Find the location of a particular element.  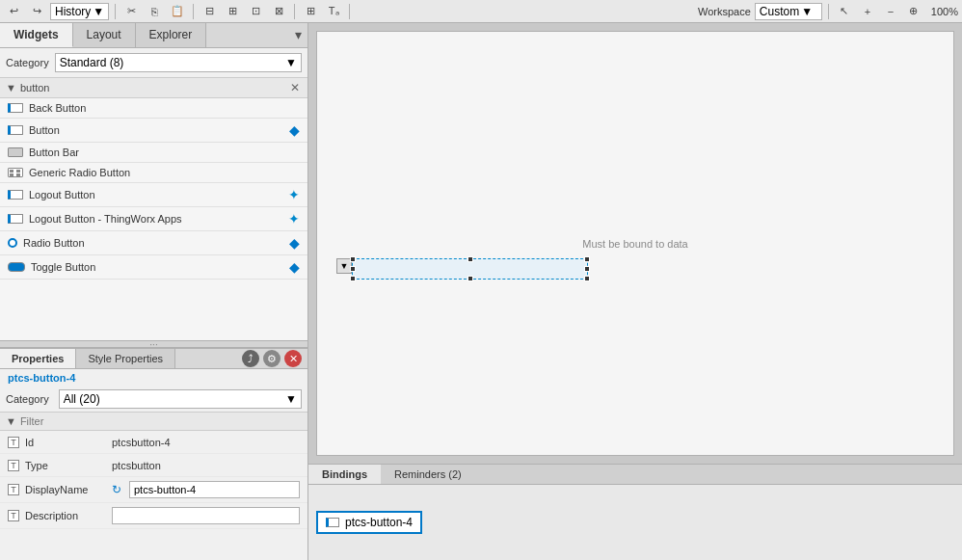

logout-badge: ✦ is located at coordinates (294, 195).